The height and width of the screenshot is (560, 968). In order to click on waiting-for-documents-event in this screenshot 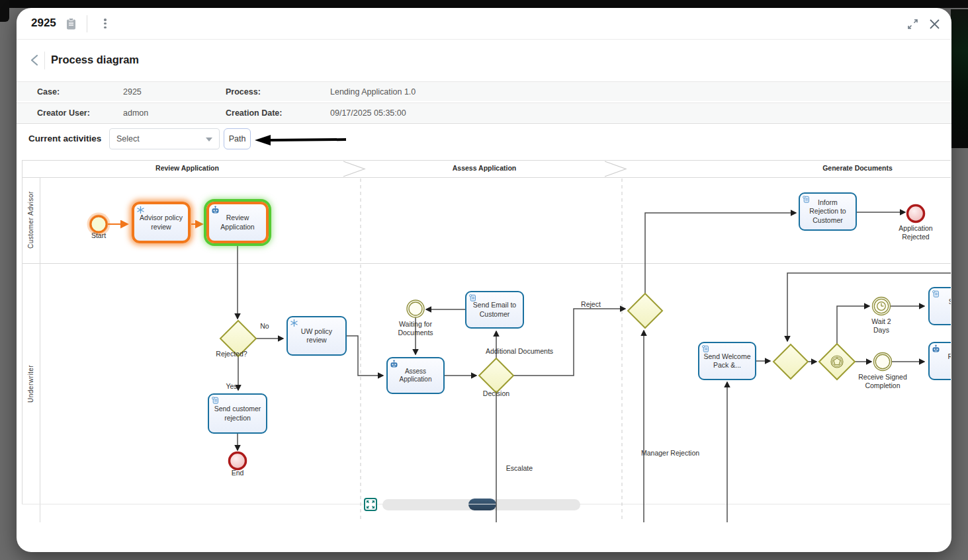, I will do `click(416, 309)`.